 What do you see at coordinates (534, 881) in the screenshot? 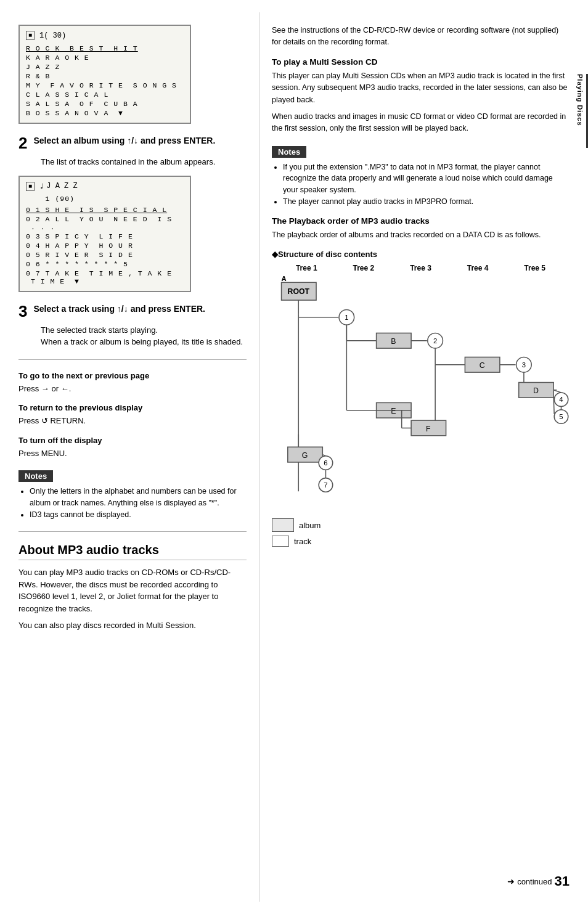
I see `continued-text: continued` at bounding box center [534, 881].